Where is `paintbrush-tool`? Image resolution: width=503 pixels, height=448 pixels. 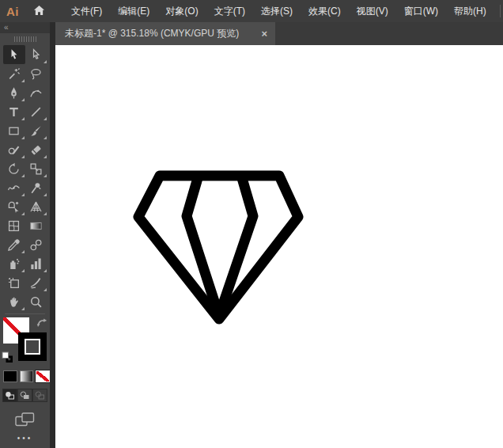 paintbrush-tool is located at coordinates (36, 131).